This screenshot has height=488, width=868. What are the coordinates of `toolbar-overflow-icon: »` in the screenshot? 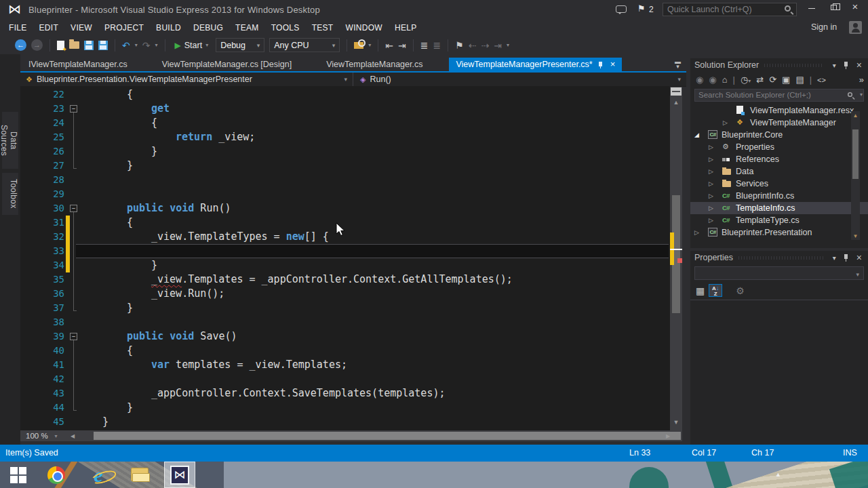 It's located at (864, 80).